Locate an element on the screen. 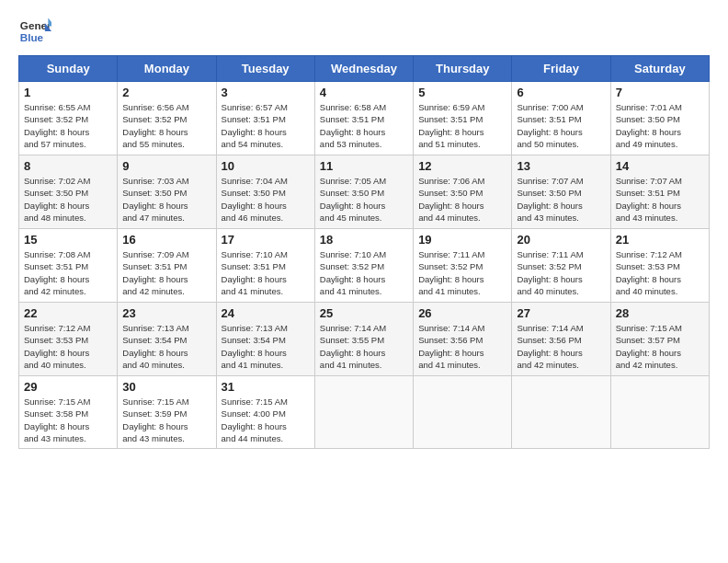 Image resolution: width=728 pixels, height=563 pixels. day-number: 7 is located at coordinates (660, 92).